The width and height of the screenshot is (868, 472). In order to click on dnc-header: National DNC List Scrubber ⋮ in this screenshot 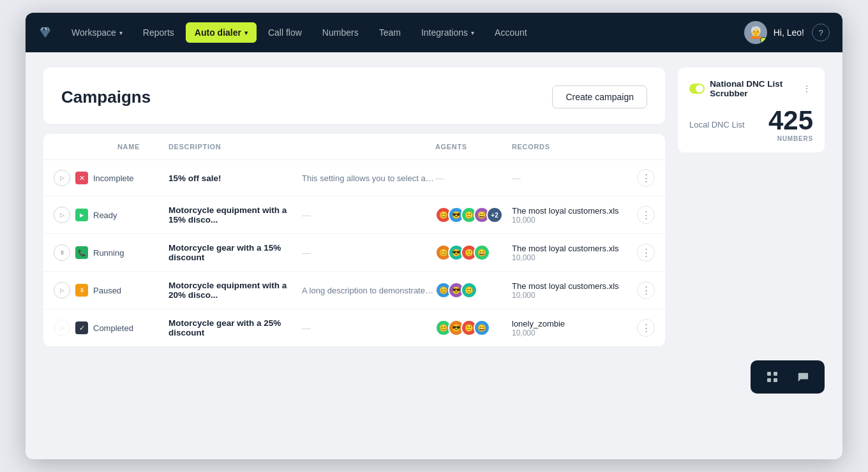, I will do `click(751, 89)`.